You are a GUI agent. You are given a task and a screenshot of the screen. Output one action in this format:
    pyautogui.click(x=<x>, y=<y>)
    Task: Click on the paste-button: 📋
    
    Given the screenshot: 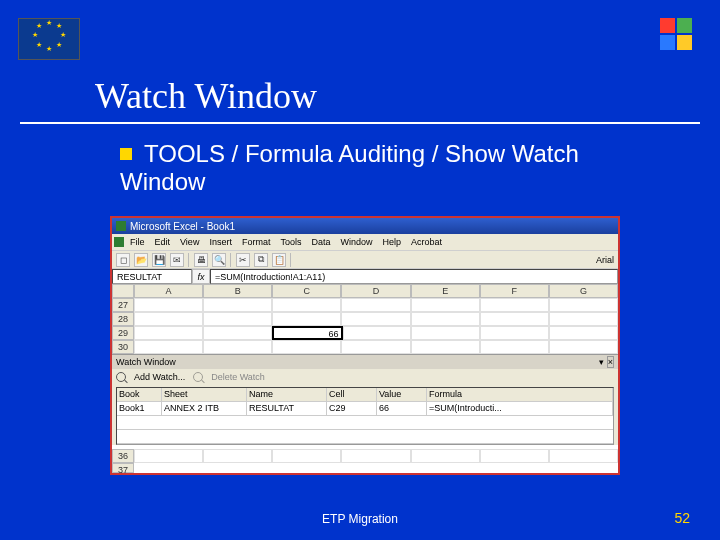 What is the action you would take?
    pyautogui.click(x=279, y=260)
    